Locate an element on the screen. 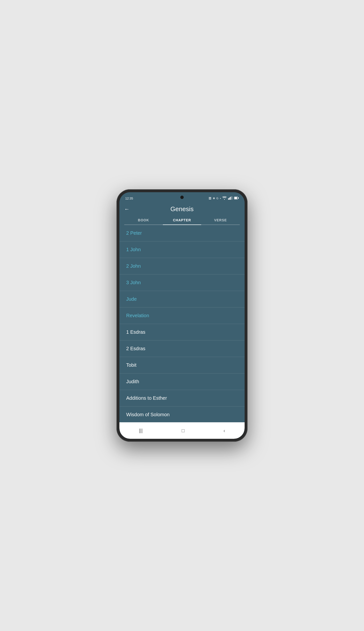 This screenshot has height=631, width=364. list-item-2-john: 2 John is located at coordinates (182, 266).